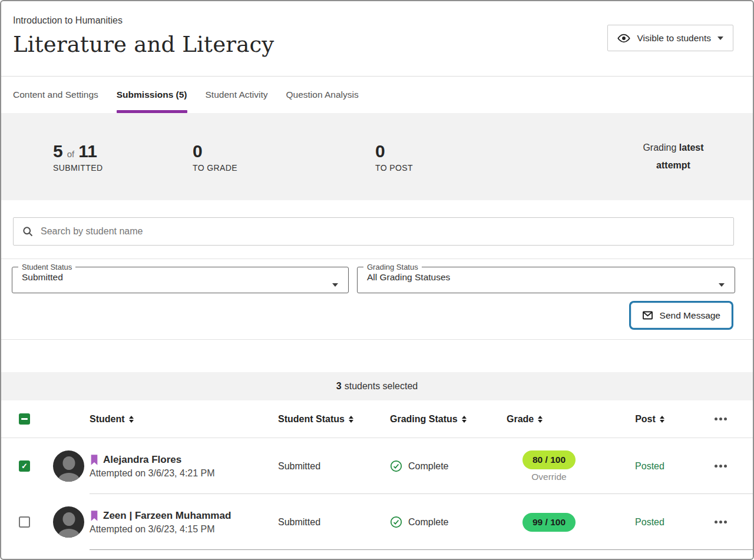 The width and height of the screenshot is (754, 560). Describe the element at coordinates (339, 386) in the screenshot. I see `selected-count: 3` at that location.